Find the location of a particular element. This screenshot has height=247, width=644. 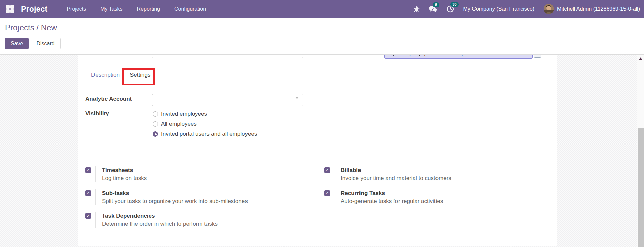

nav-item-my-tasks: My Tasks is located at coordinates (111, 9).